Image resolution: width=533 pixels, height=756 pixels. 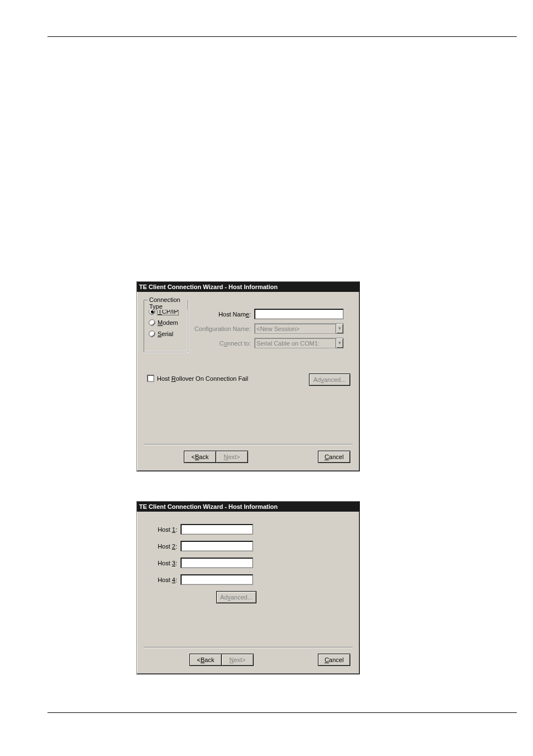 I want to click on rollover-checkbox-box, so click(x=151, y=378).